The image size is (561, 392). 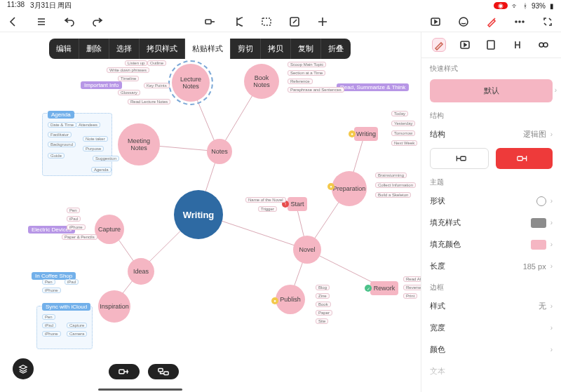 I want to click on tab-style, so click(x=439, y=45).